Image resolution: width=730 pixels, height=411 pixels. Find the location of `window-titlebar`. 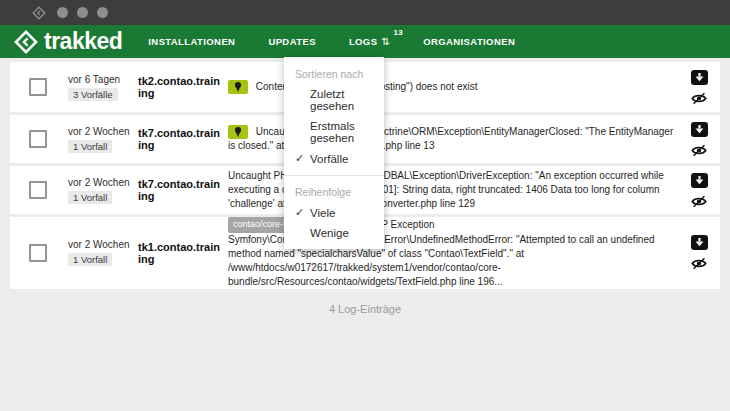

window-titlebar is located at coordinates (365, 12).